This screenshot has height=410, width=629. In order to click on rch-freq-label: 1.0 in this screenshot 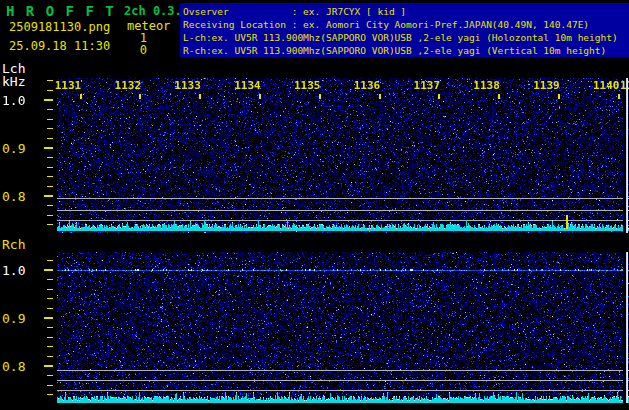, I will do `click(14, 270)`.